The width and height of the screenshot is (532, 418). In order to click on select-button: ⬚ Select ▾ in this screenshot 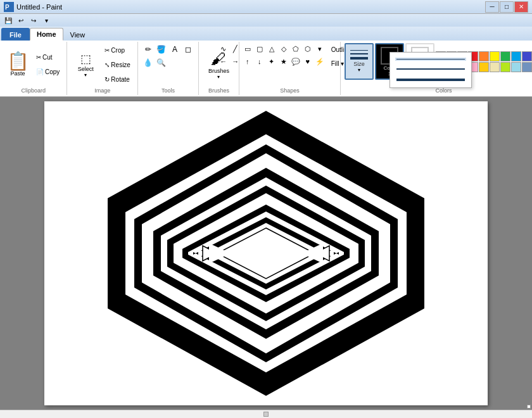, I will do `click(86, 65)`.